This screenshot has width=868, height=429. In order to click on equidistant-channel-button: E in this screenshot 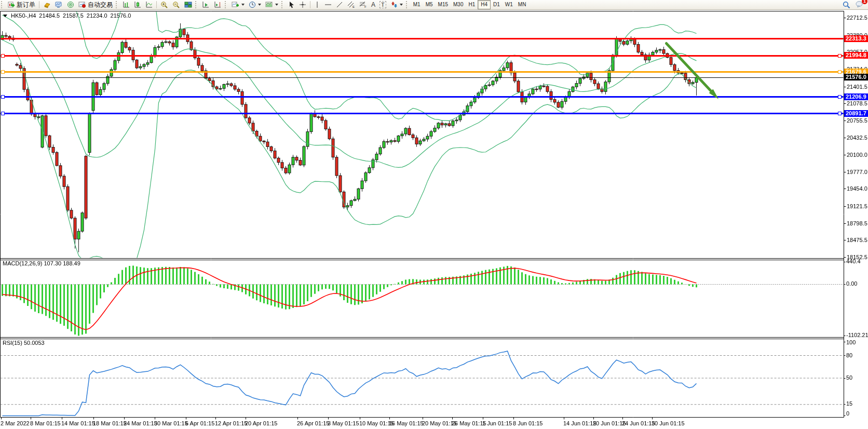, I will do `click(351, 5)`.